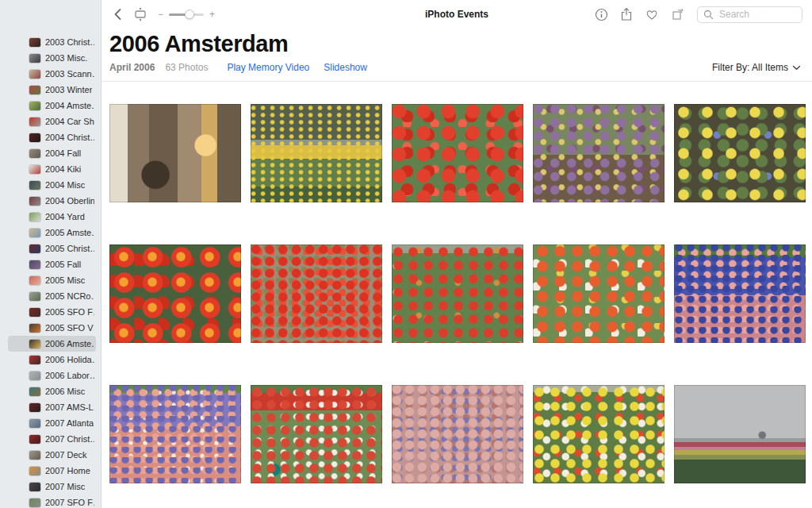  I want to click on zoom-in-label: +, so click(213, 14).